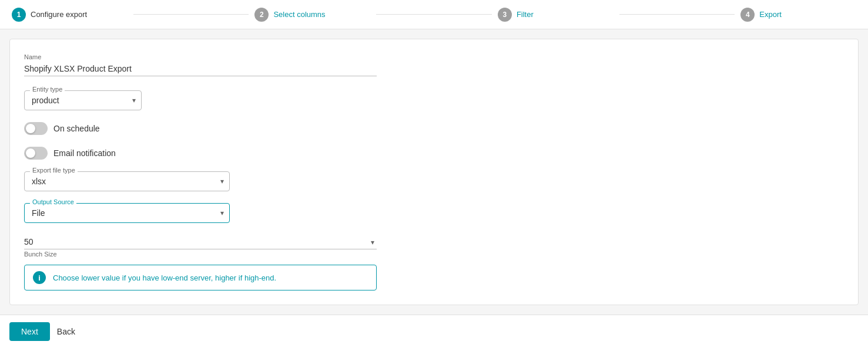 Image resolution: width=868 pixels, height=348 pixels. Describe the element at coordinates (36, 153) in the screenshot. I see `email-notification-toggle` at that location.